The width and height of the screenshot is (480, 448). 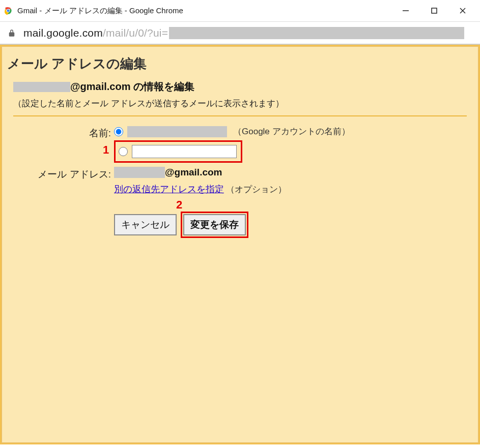 I want to click on url-text: mail.google.com/mail/u/0/?ui=, so click(x=244, y=33).